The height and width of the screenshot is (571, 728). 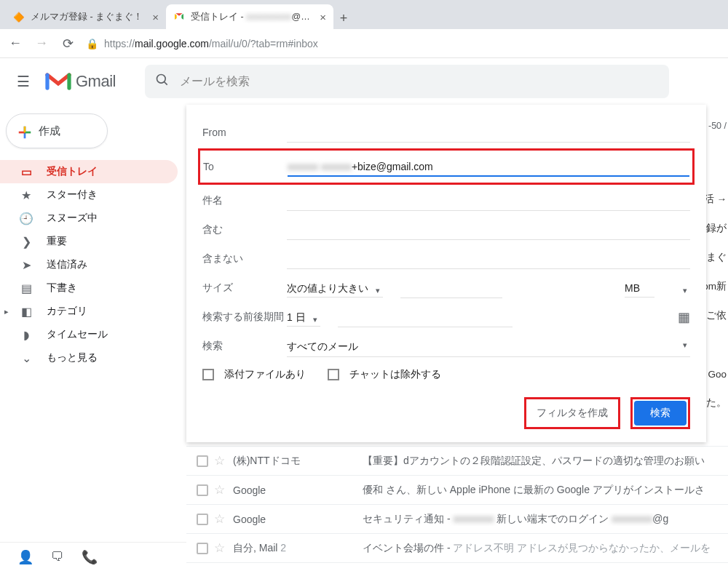 I want to click on peek-text: ご依, so click(x=715, y=316).